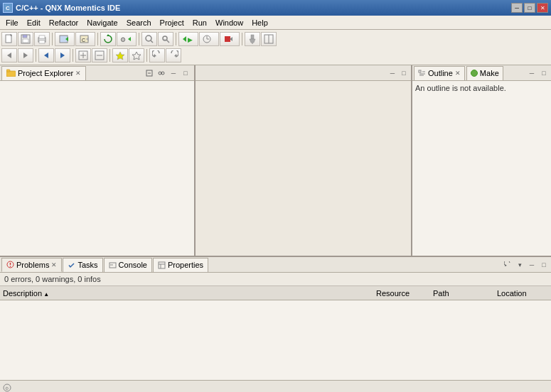  What do you see at coordinates (161, 73) in the screenshot?
I see `link-icon` at bounding box center [161, 73].